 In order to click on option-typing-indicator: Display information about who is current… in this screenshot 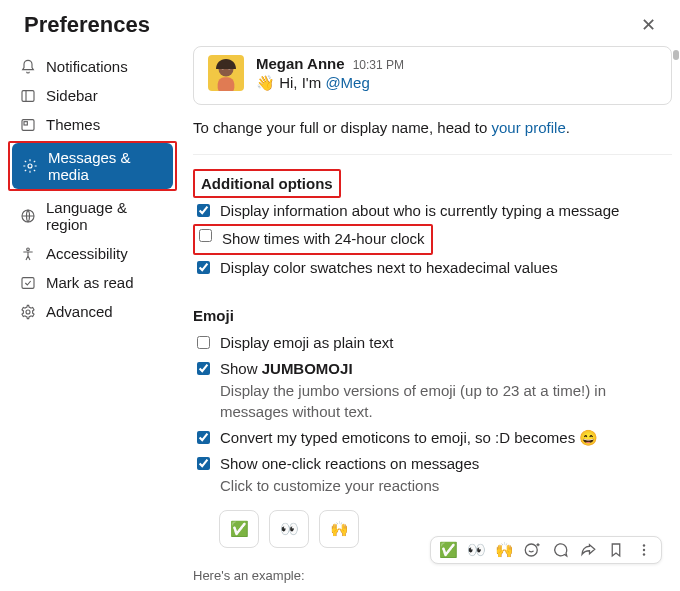, I will do `click(432, 211)`.